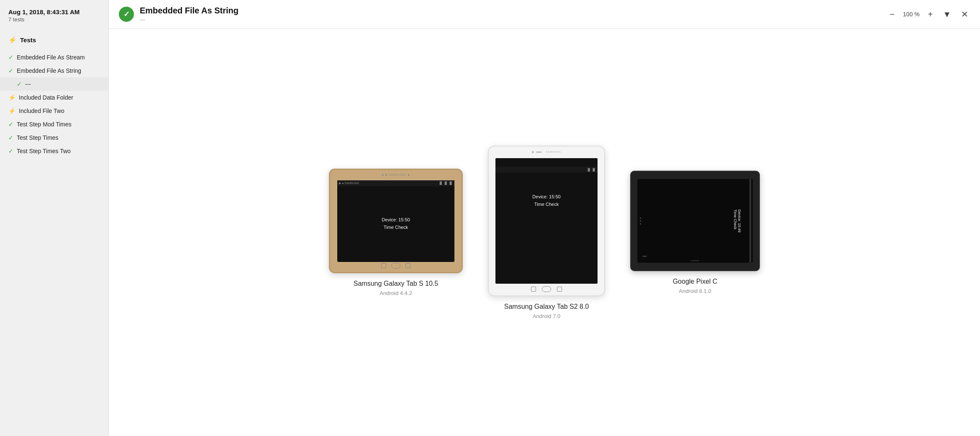  What do you see at coordinates (126, 14) in the screenshot?
I see `status-check-circle: ✓` at bounding box center [126, 14].